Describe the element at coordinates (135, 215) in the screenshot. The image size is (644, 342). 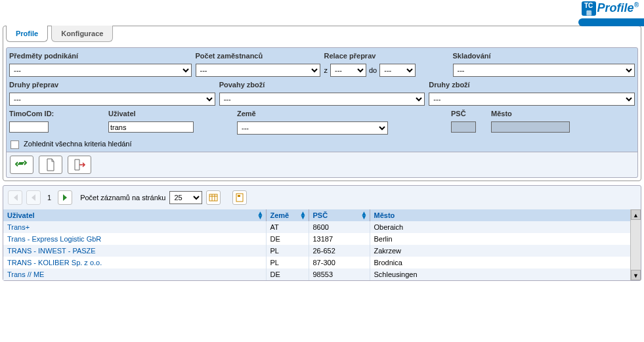
I see `col-header-uzivatel: Uživatel▲▼` at that location.